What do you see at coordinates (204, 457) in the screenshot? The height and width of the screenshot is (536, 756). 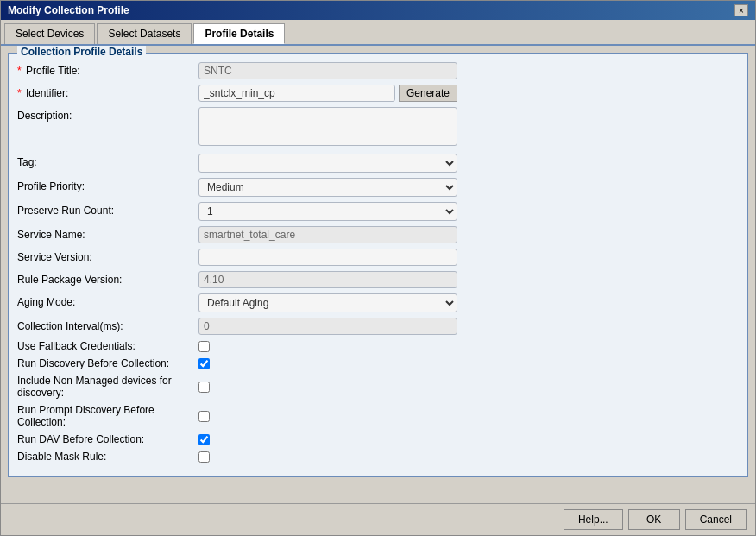 I see `checkbox-disable-mask-rule` at bounding box center [204, 457].